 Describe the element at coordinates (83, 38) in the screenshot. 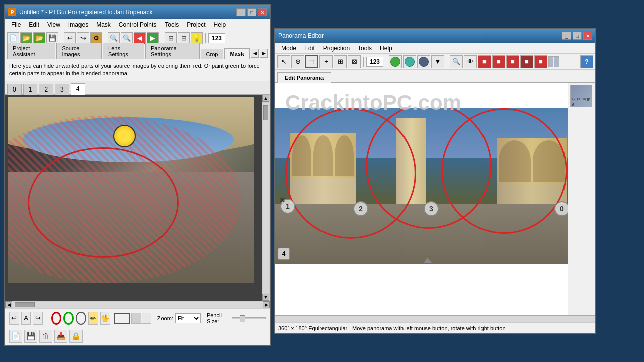

I see `redo-button: ↪` at that location.